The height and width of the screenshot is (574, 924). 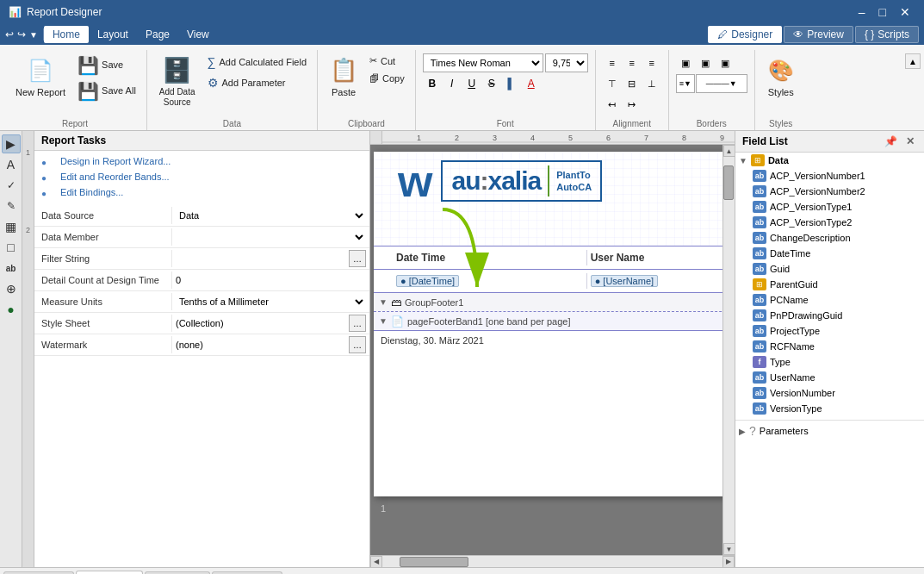 What do you see at coordinates (34, 34) in the screenshot?
I see `quick-dropdown: ▼` at bounding box center [34, 34].